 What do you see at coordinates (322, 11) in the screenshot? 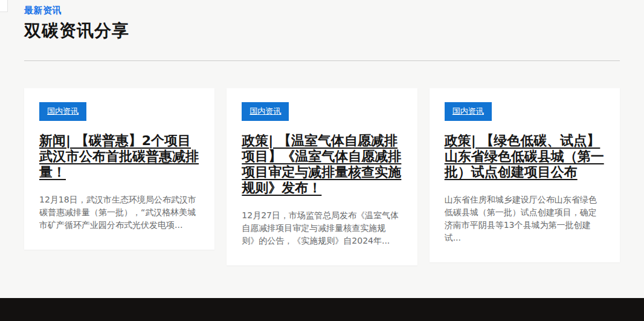
I see `section-eyebrow: 最新资讯` at bounding box center [322, 11].